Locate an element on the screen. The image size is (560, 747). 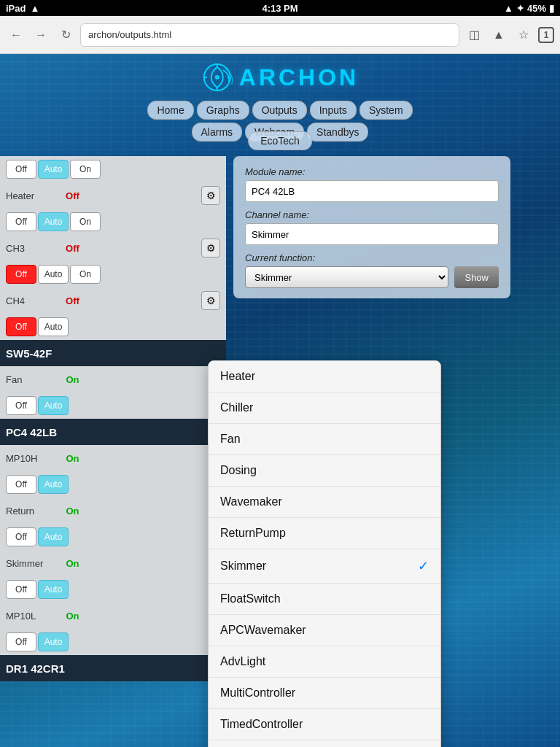
return-off-btn: Off is located at coordinates (21, 537).